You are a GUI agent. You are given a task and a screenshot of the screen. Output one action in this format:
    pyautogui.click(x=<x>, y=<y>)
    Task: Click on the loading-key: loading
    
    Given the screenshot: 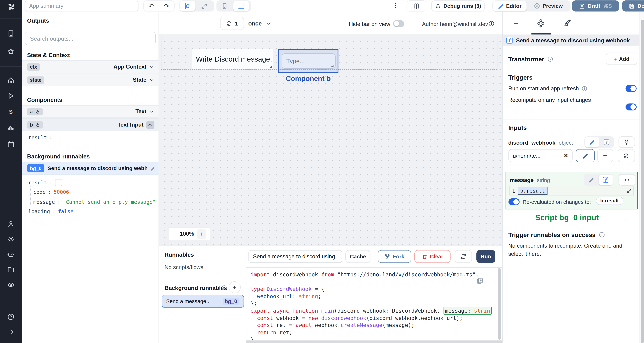 What is the action you would take?
    pyautogui.click(x=39, y=211)
    